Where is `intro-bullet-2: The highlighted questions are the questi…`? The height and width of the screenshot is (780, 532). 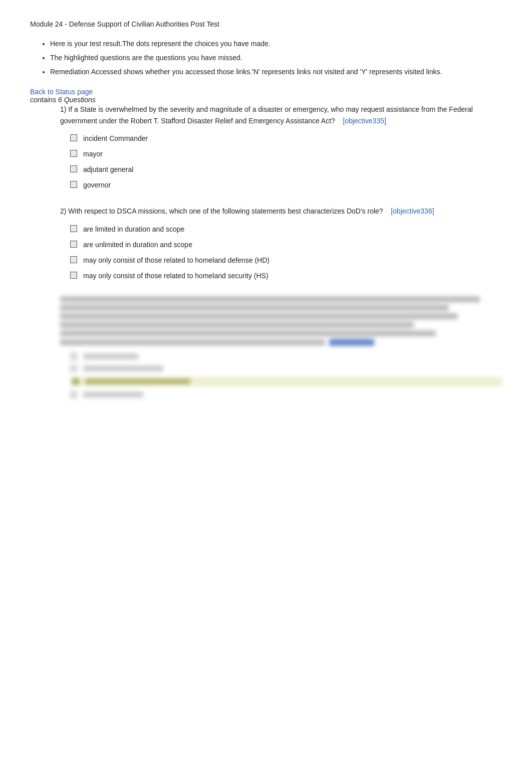
intro-bullet-2: The highlighted questions are the questi… is located at coordinates (276, 58).